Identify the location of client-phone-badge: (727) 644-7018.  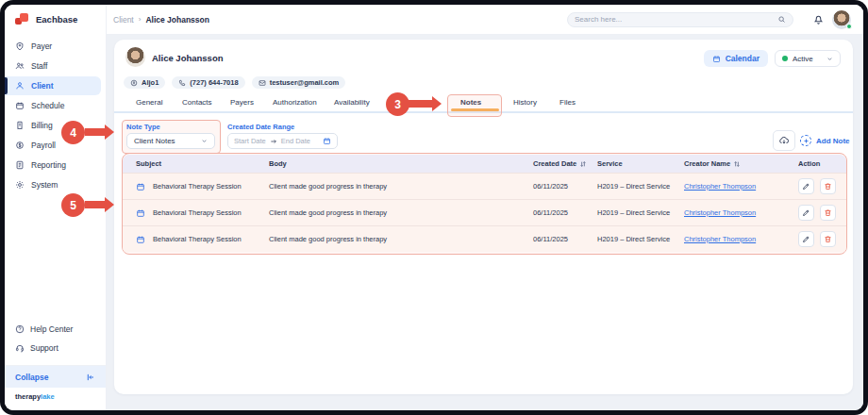
(208, 83).